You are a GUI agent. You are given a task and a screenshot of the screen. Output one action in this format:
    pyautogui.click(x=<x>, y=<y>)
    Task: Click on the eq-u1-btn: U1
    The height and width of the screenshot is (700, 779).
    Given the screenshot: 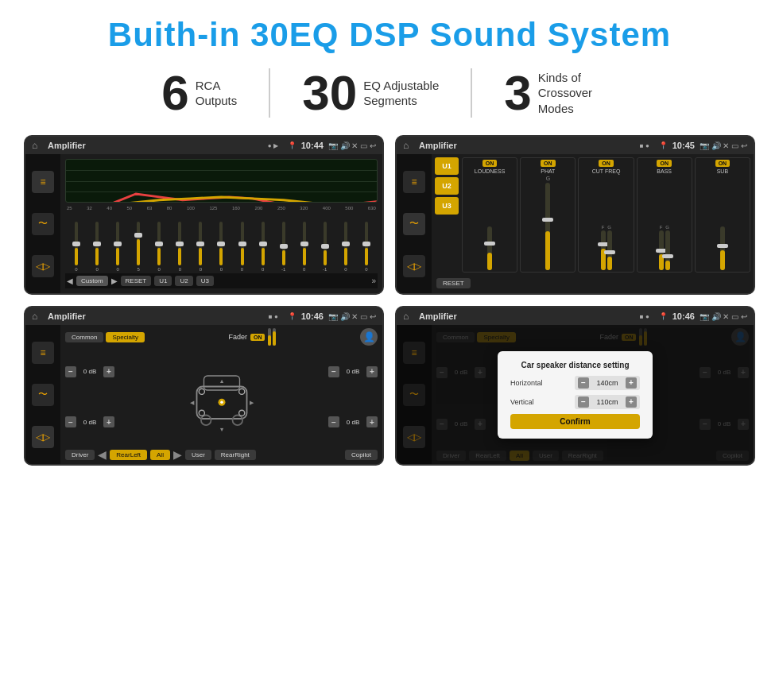 What is the action you would take?
    pyautogui.click(x=163, y=281)
    